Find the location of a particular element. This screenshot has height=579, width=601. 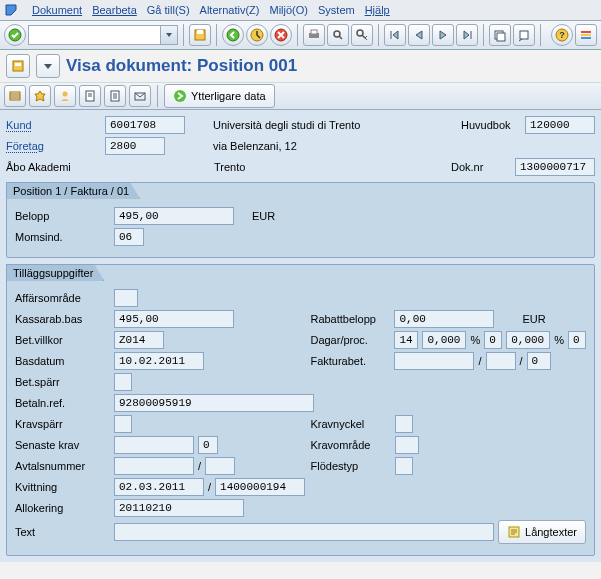

pct1: % is located at coordinates (475, 340).